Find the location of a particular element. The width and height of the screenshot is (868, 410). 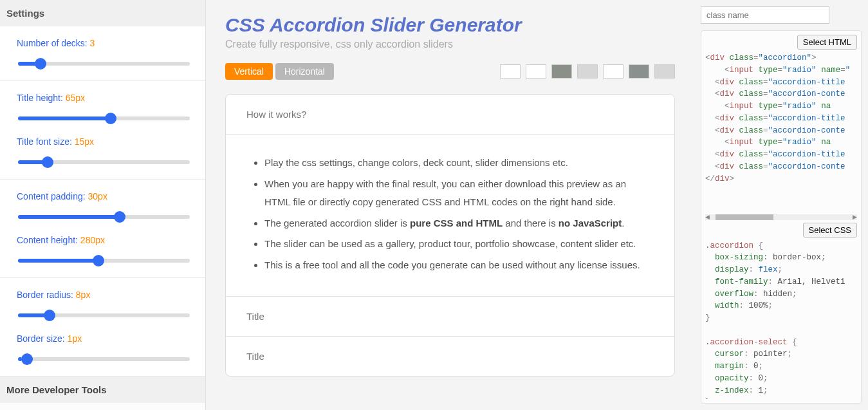

content-bullet: When you are happy with the final result… is located at coordinates (459, 193).